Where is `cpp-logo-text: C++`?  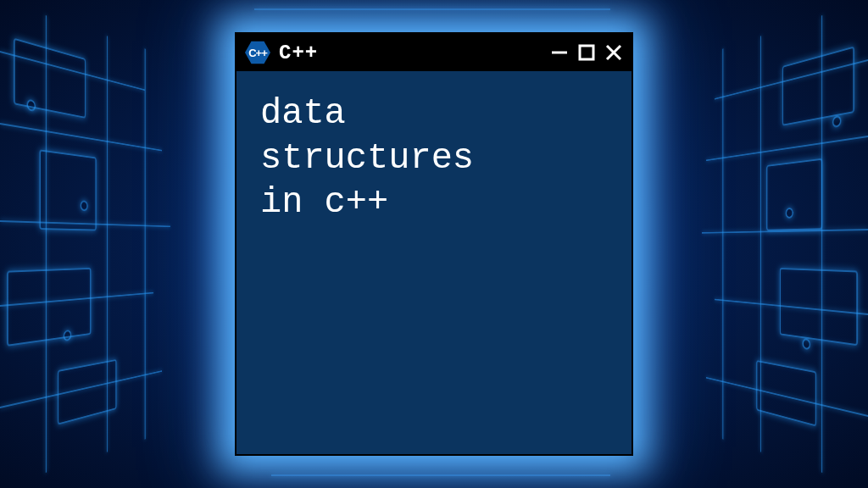
cpp-logo-text: C++ is located at coordinates (258, 53).